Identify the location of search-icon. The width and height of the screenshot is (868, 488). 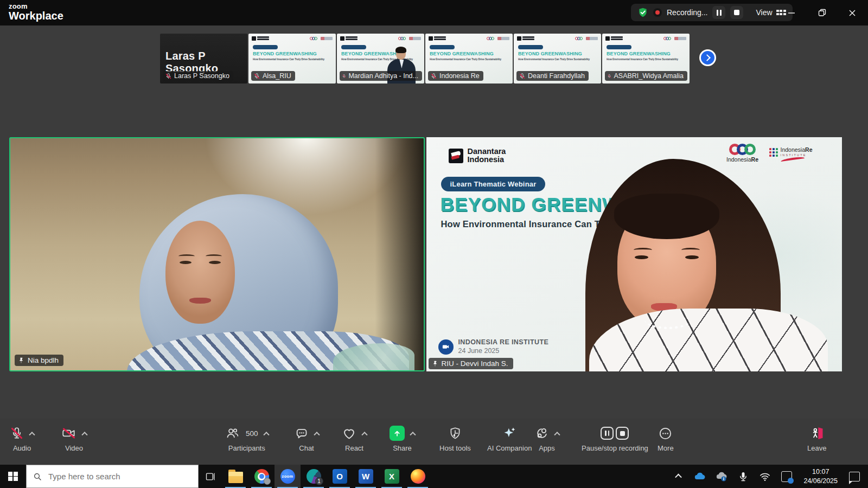
(37, 477).